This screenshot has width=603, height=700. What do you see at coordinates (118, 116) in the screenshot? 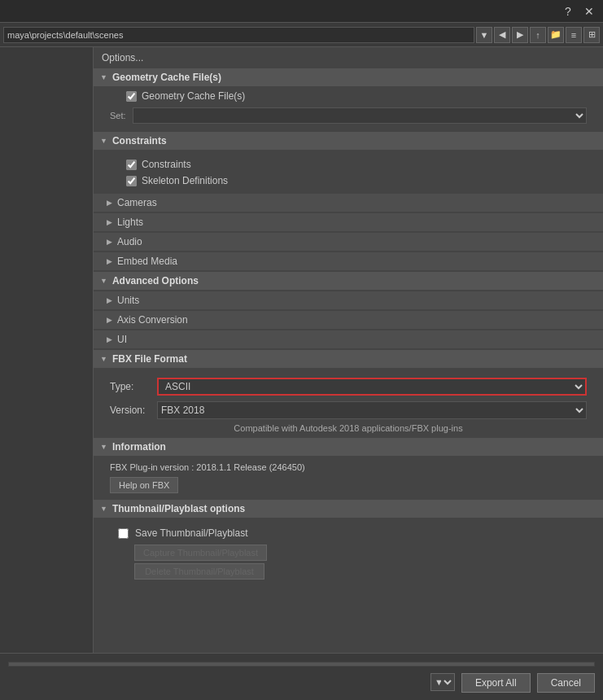
I see `set-label: Set:` at bounding box center [118, 116].